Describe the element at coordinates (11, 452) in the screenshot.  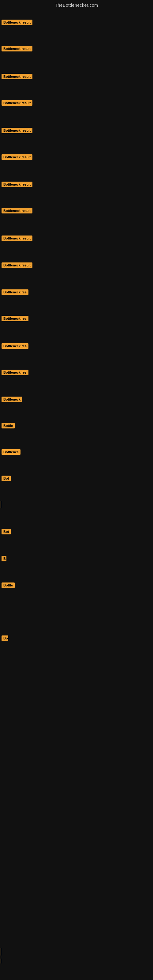
I see `bottleneck-badge-17: Bottlenec` at that location.